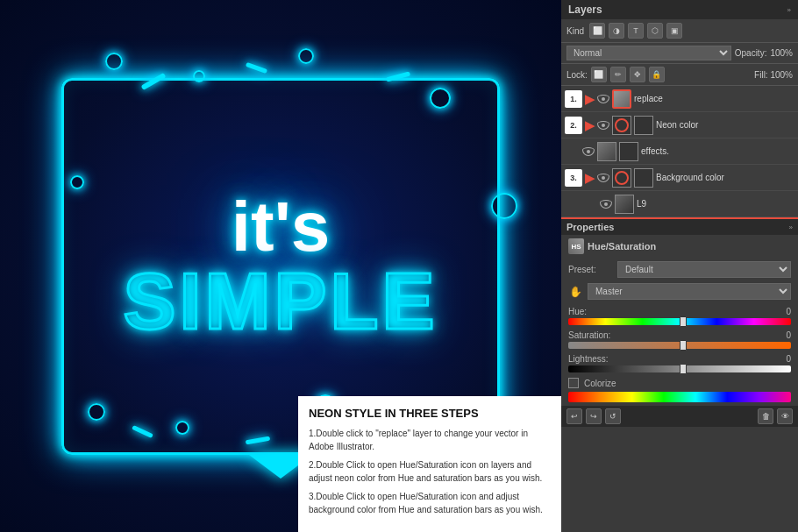 This screenshot has width=798, height=532. I want to click on layer-row-replace: 1. ▶ replace, so click(680, 99).